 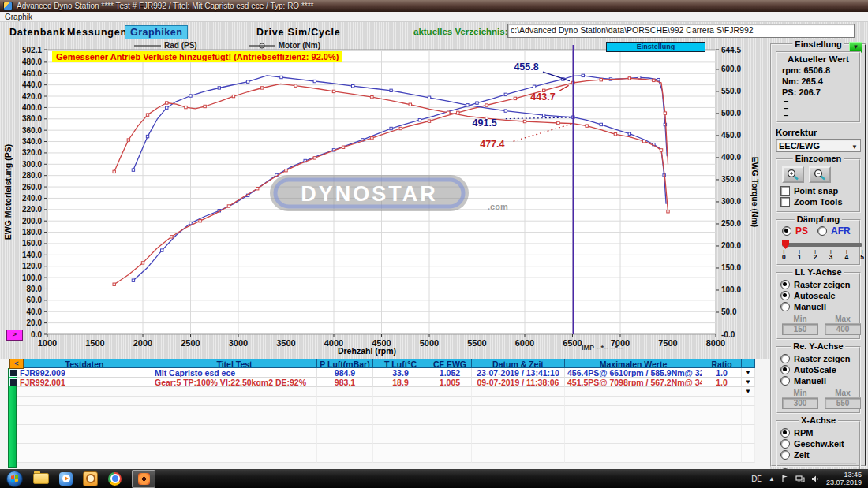 What do you see at coordinates (834, 231) in the screenshot?
I see `radio-afr: AFR` at bounding box center [834, 231].